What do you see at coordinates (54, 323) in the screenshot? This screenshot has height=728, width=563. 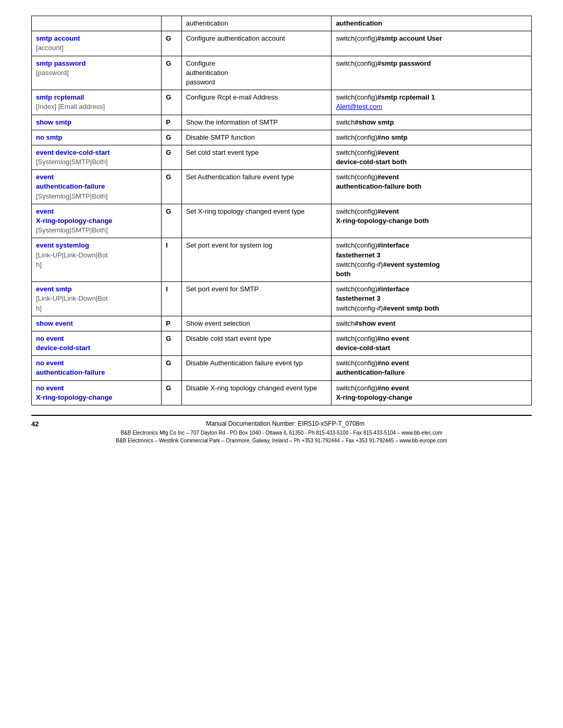 I see `cmd-label: show event` at bounding box center [54, 323].